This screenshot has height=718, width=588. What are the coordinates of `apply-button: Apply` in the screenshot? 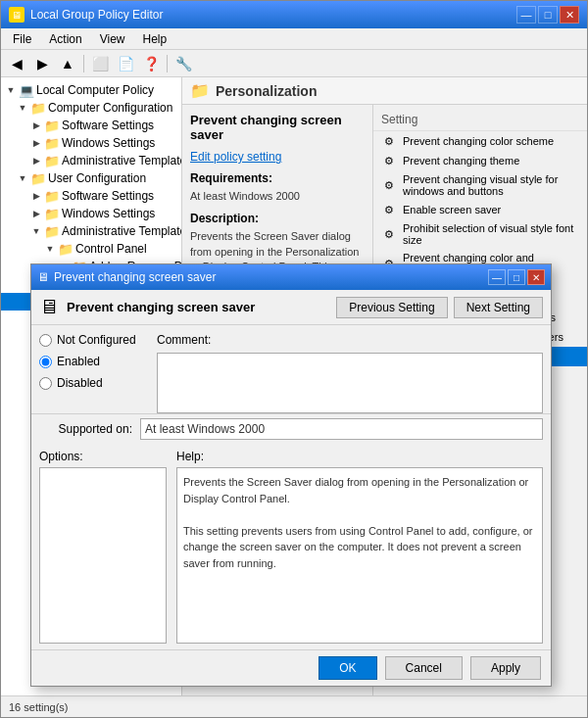 It's located at (506, 668).